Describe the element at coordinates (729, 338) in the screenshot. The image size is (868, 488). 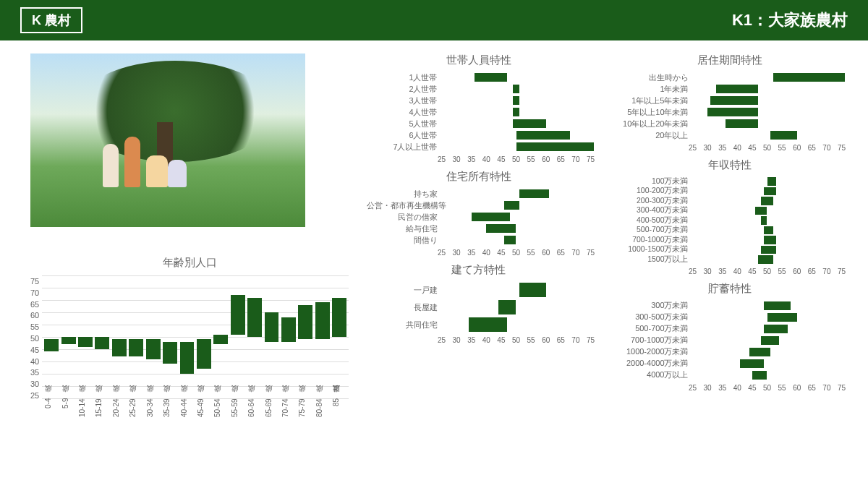
I see `chart-savings: 貯蓄特性300万未満300-500万未満500-700万未満700-1000万未…` at that location.